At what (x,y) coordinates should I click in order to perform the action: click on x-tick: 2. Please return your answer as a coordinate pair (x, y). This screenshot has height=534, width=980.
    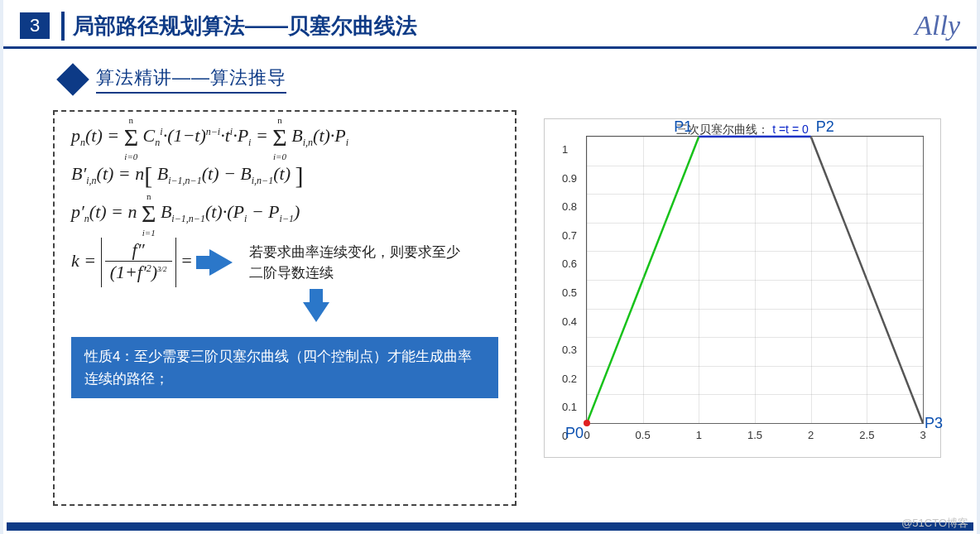
    Looking at the image, I should click on (811, 435).